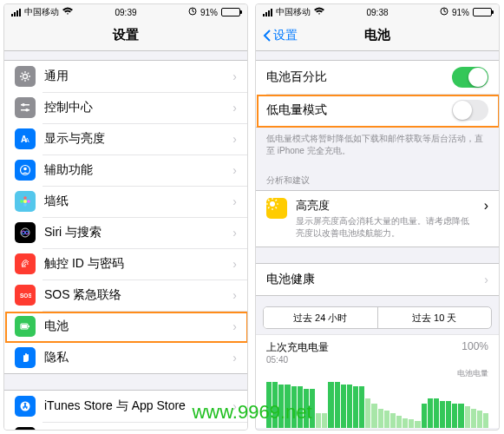 This screenshot has height=434, width=504. Describe the element at coordinates (377, 35) in the screenshot. I see `page-title: 电池` at that location.